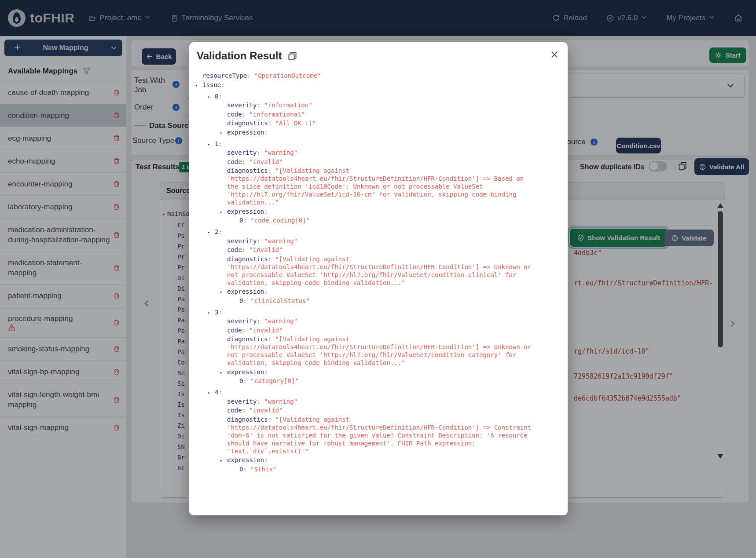 This screenshot has width=756, height=558. Describe the element at coordinates (370, 392) in the screenshot. I see `json-line: ▾4:` at that location.